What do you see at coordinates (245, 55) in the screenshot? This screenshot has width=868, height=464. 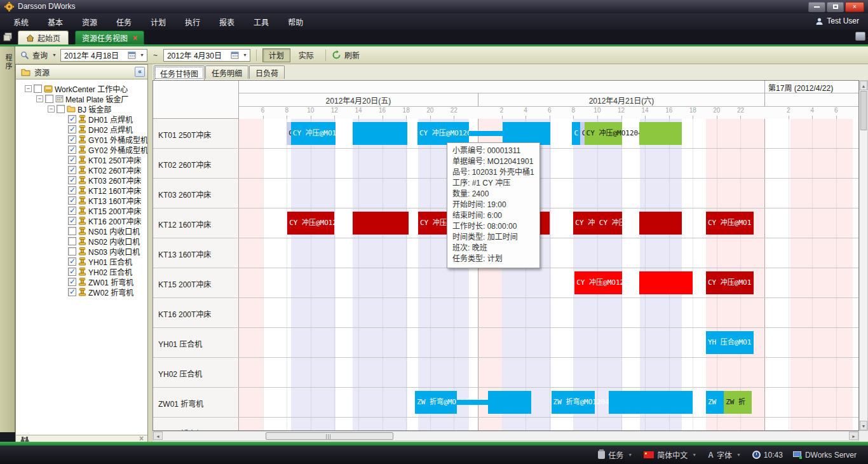 I see `date-to-dropdown-icon: ▼` at bounding box center [245, 55].